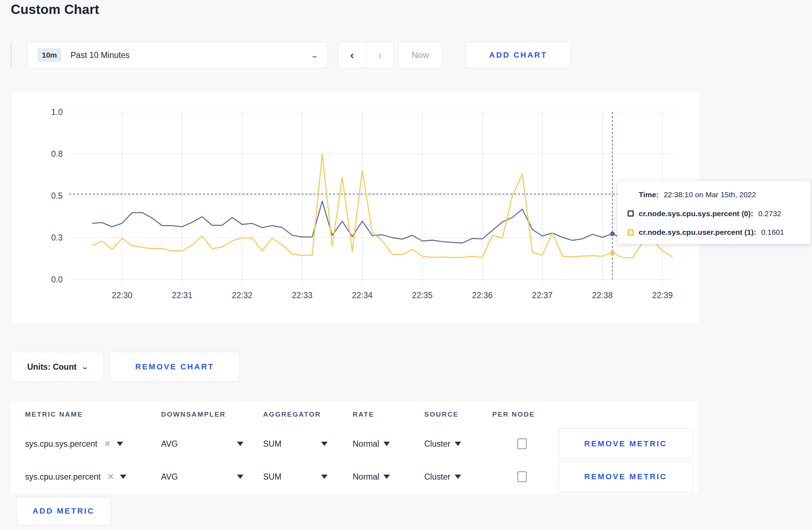 This screenshot has width=812, height=529. What do you see at coordinates (57, 238) in the screenshot?
I see `svg-text: 0.3` at bounding box center [57, 238].